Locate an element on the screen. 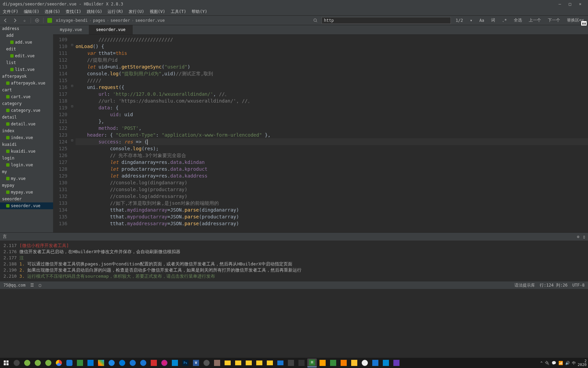 The height and width of the screenshot is (368, 588). menu-item: 选择(S) is located at coordinates (52, 12).